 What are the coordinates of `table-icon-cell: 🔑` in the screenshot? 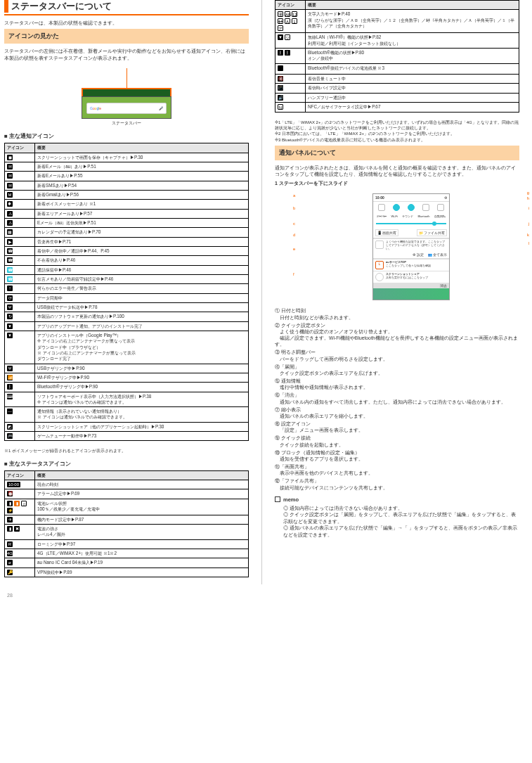 It's located at (20, 572).